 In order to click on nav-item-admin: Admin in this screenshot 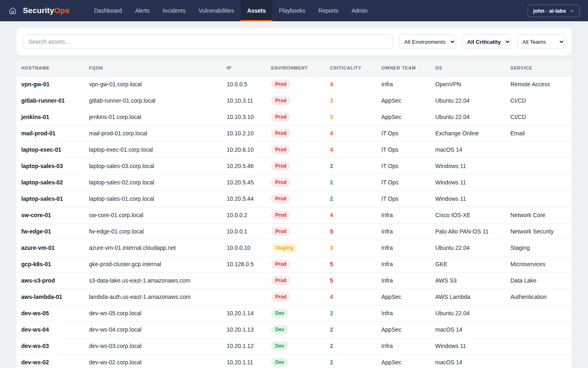, I will do `click(360, 11)`.